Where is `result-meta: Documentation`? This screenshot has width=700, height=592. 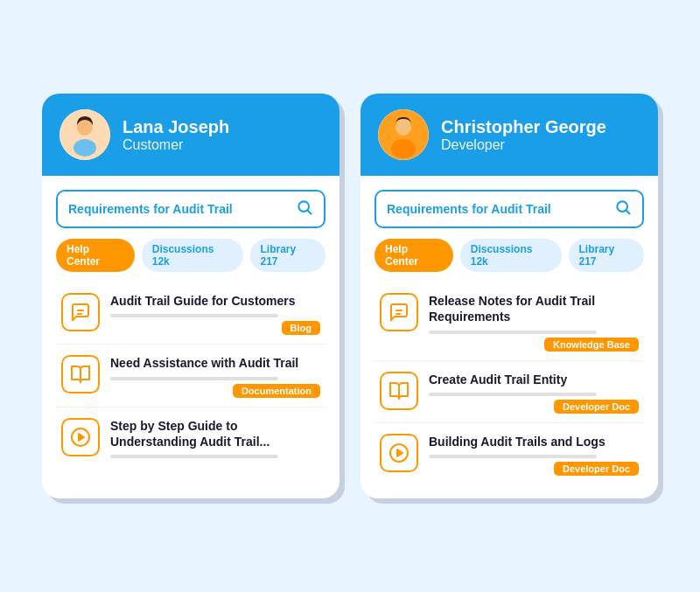 result-meta: Documentation is located at coordinates (215, 387).